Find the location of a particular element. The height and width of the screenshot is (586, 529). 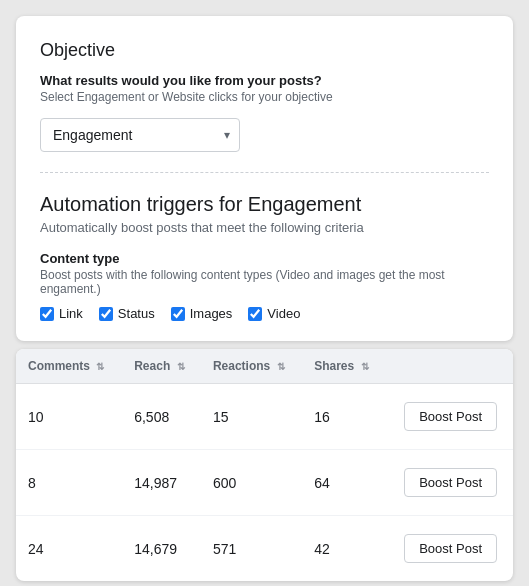

automation-title: Automation triggers for Engagement is located at coordinates (264, 204).